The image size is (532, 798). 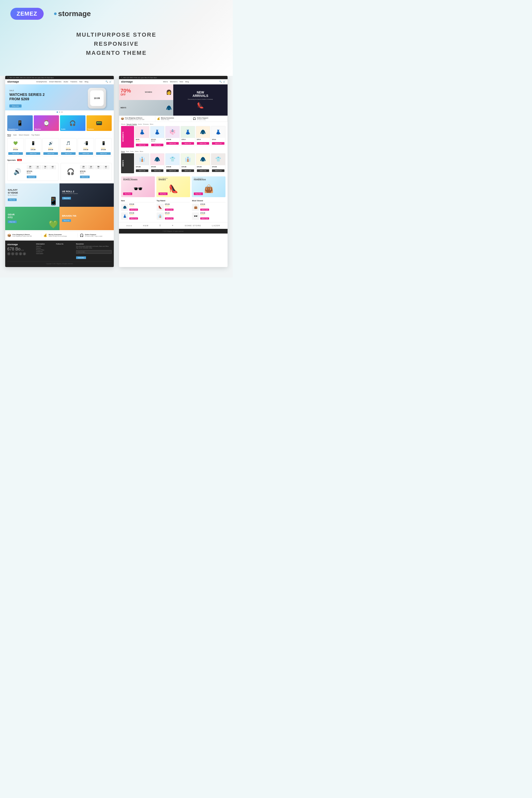 What do you see at coordinates (17, 254) in the screenshot?
I see `instagram-icon: i` at bounding box center [17, 254].